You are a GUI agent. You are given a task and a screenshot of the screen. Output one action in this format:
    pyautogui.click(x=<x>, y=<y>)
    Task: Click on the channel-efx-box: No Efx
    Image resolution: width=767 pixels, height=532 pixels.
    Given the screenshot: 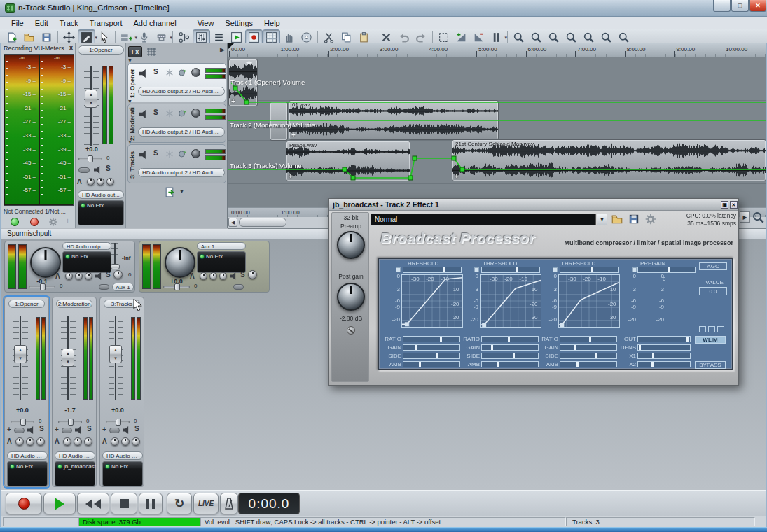 What is the action you would take?
    pyautogui.click(x=123, y=474)
    